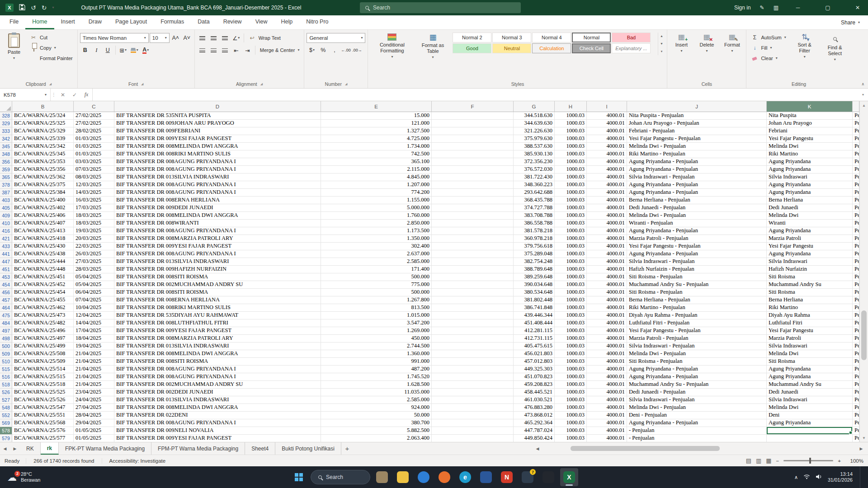 The width and height of the screenshot is (868, 488). Describe the element at coordinates (856, 438) in the screenshot. I see `cell-L579: Pe` at that location.